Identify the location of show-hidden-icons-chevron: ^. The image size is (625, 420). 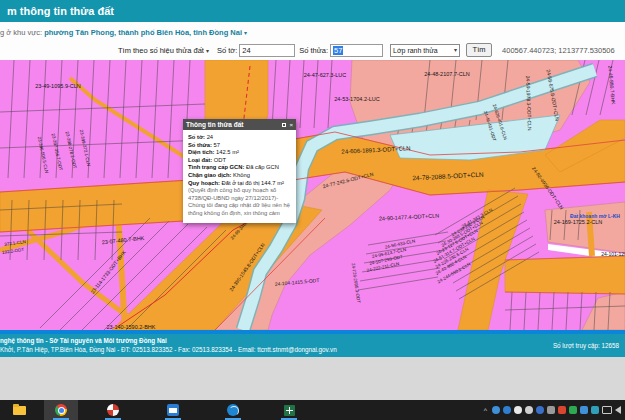
(486, 410).